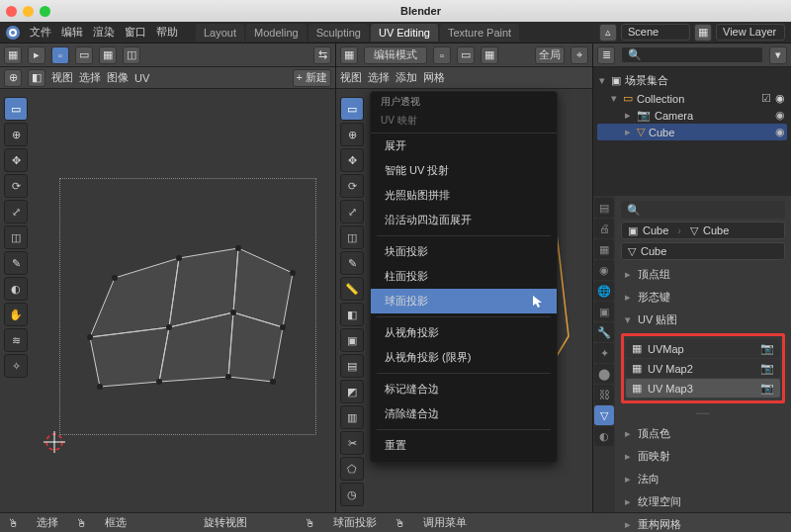 Image resolution: width=791 pixels, height=532 pixels. What do you see at coordinates (352, 134) in the screenshot?
I see `vp-tool-cursor: ⊕` at bounding box center [352, 134].